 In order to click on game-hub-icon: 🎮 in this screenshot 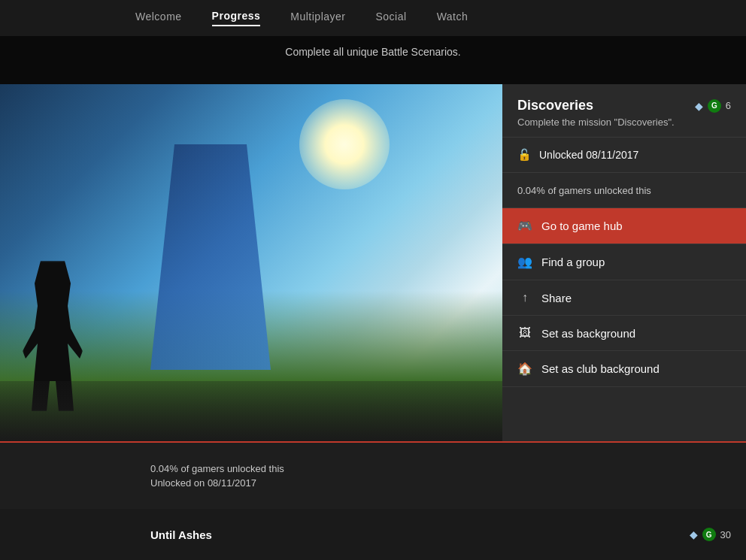, I will do `click(525, 226)`.